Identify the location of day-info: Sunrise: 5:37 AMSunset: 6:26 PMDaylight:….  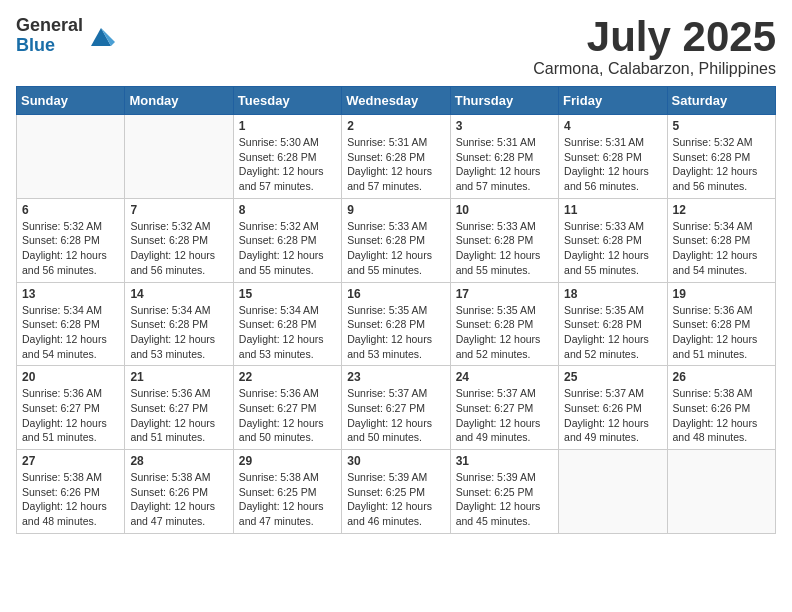
(606, 415).